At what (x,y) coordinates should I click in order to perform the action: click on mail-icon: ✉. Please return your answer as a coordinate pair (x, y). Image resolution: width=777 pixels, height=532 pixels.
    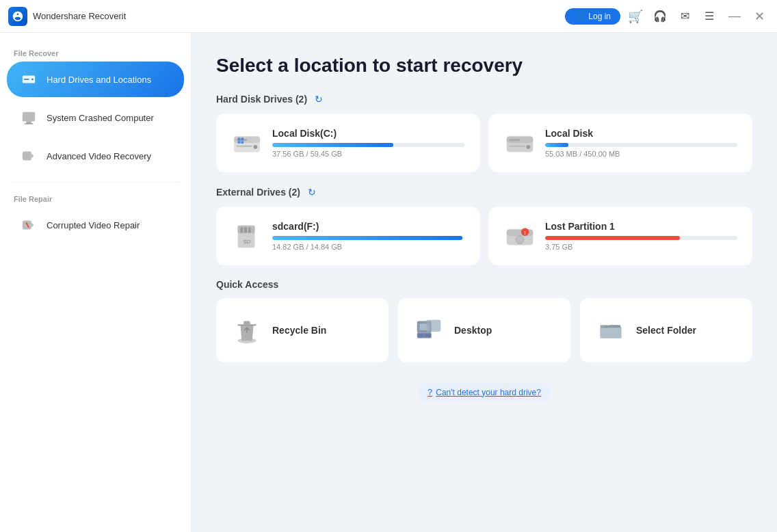
    Looking at the image, I should click on (685, 16).